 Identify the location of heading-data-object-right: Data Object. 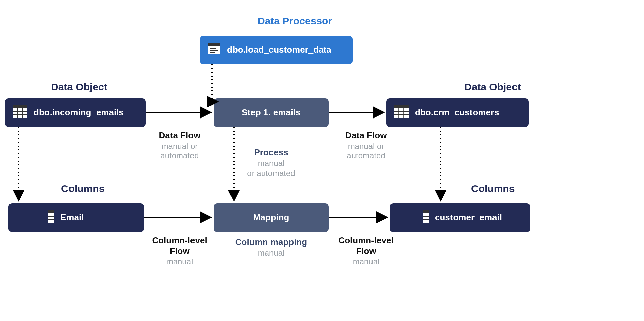
(493, 87).